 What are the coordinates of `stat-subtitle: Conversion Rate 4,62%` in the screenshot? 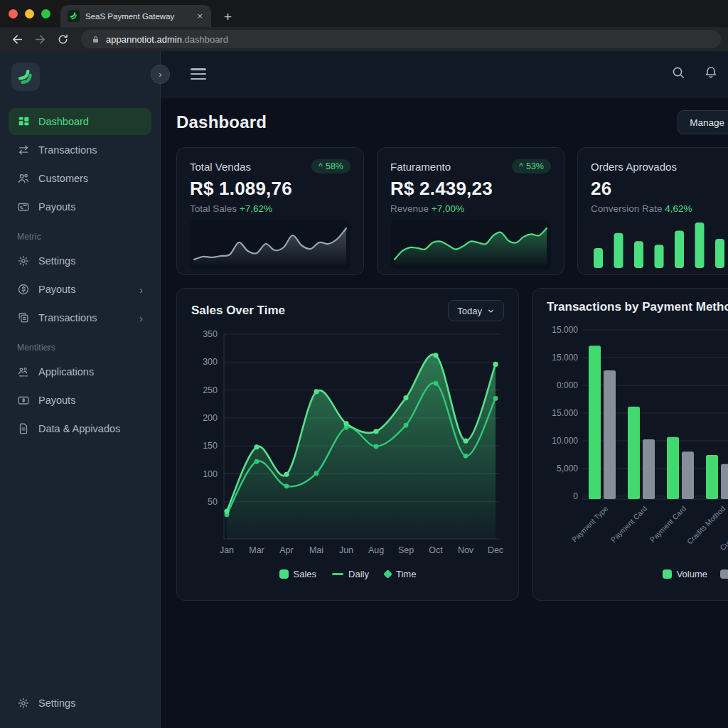 It's located at (660, 209).